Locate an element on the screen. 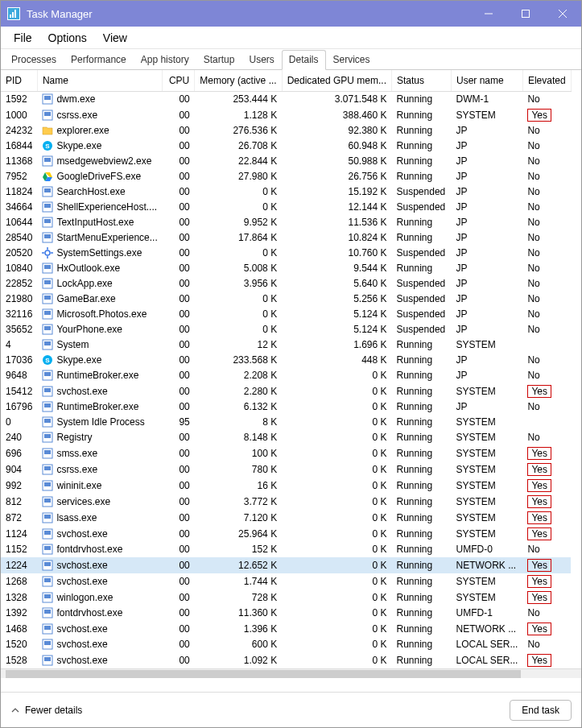 The width and height of the screenshot is (582, 728). table-row: 15412svchost.exe002.280 K0 KRunningSYSTE… is located at coordinates (286, 391).